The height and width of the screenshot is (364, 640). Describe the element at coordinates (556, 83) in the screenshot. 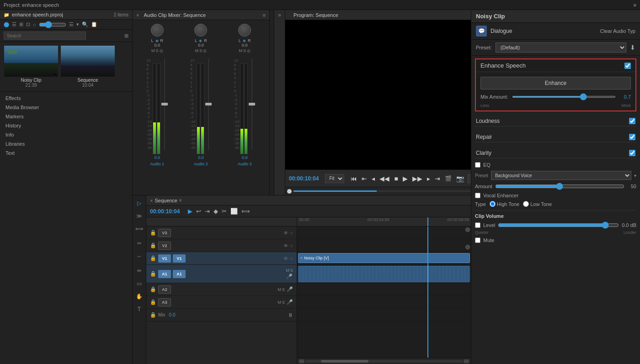

I see `enhance-button: Enhance` at that location.